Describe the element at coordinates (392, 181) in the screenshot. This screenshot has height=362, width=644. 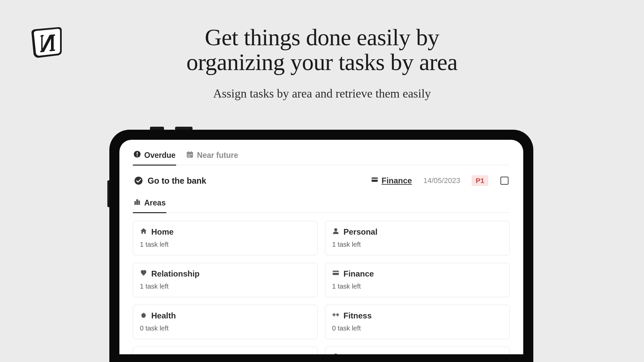
I see `task-category-link: Finance` at that location.